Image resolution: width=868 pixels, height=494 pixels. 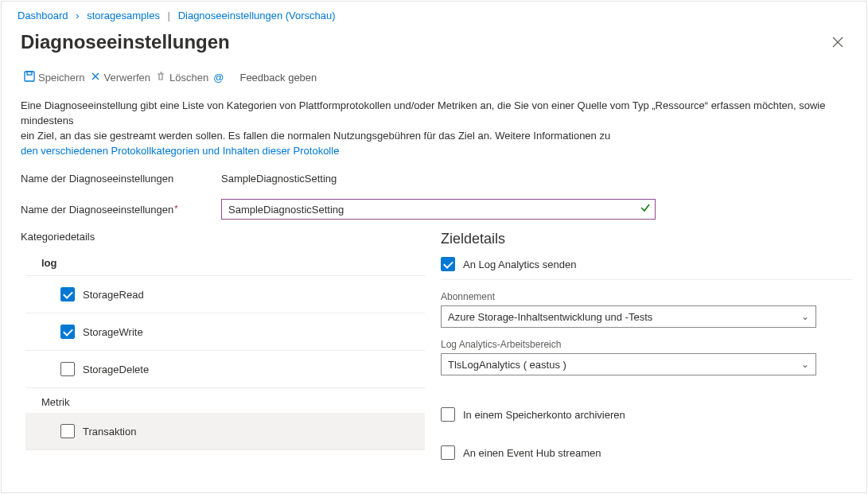 I want to click on storageread-label: StorageRead, so click(x=113, y=294).